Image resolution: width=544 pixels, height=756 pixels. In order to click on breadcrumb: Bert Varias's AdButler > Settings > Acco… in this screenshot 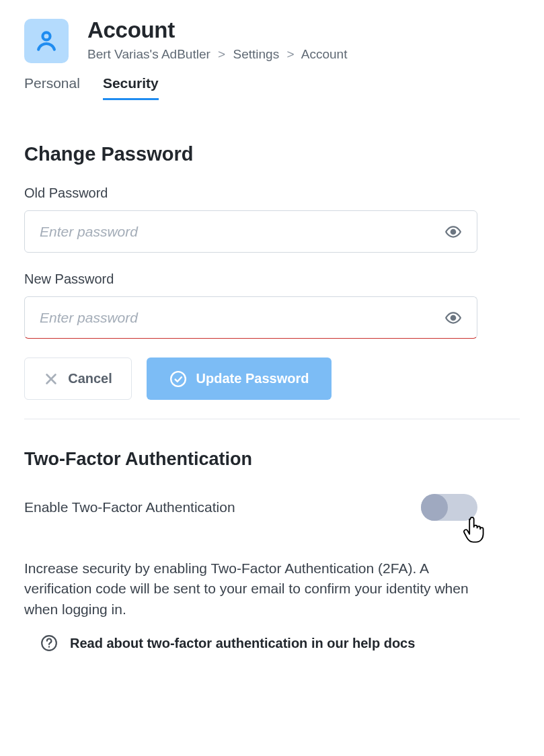, I will do `click(217, 54)`.